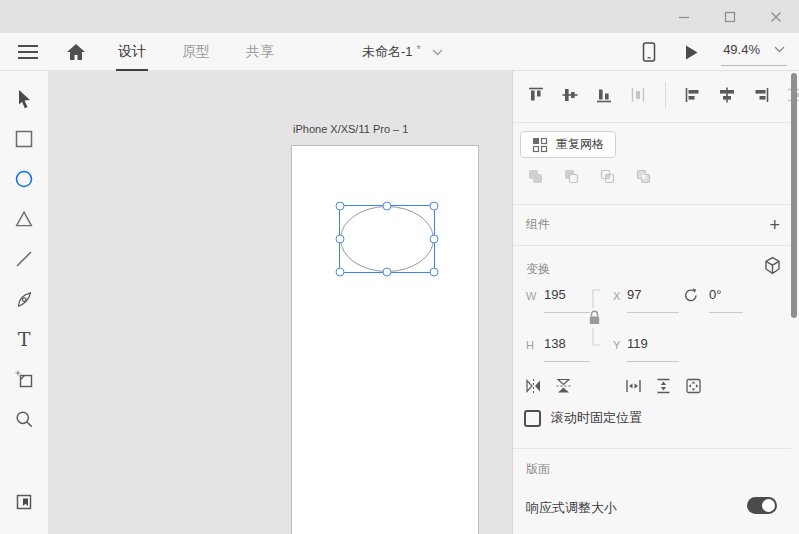 This screenshot has width=799, height=534. Describe the element at coordinates (754, 52) in the screenshot. I see `zoom-level-dropdown: 49.4%` at that location.